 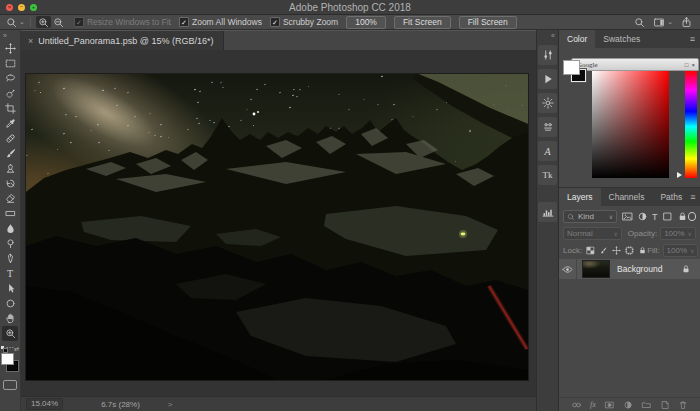 I want to click on adjustment-layer-icon, so click(x=628, y=405).